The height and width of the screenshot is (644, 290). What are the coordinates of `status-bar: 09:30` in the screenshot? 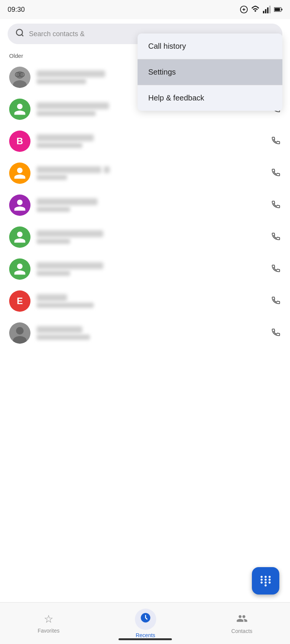 It's located at (145, 10).